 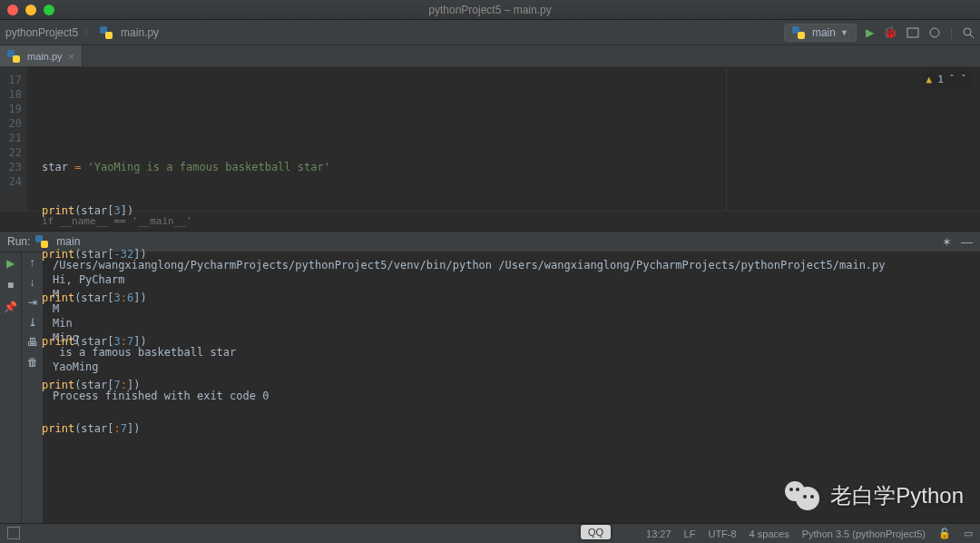 I want to click on rerun-button: ▶, so click(x=11, y=263).